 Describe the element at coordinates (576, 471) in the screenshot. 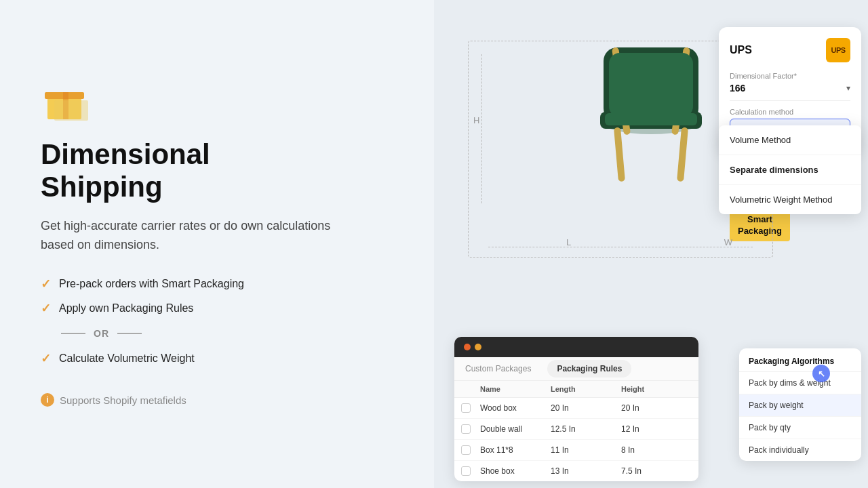

I see `table-row: Shoe box 13 In 7.5 In` at that location.